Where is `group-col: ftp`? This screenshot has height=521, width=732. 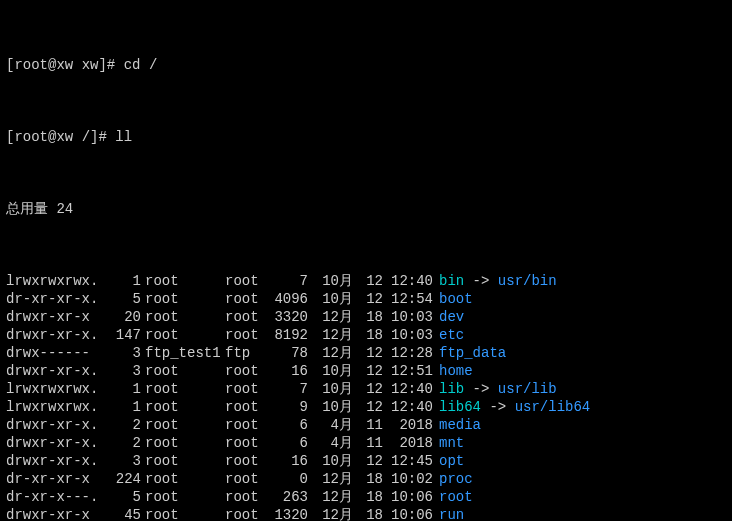
group-col: ftp is located at coordinates (248, 353).